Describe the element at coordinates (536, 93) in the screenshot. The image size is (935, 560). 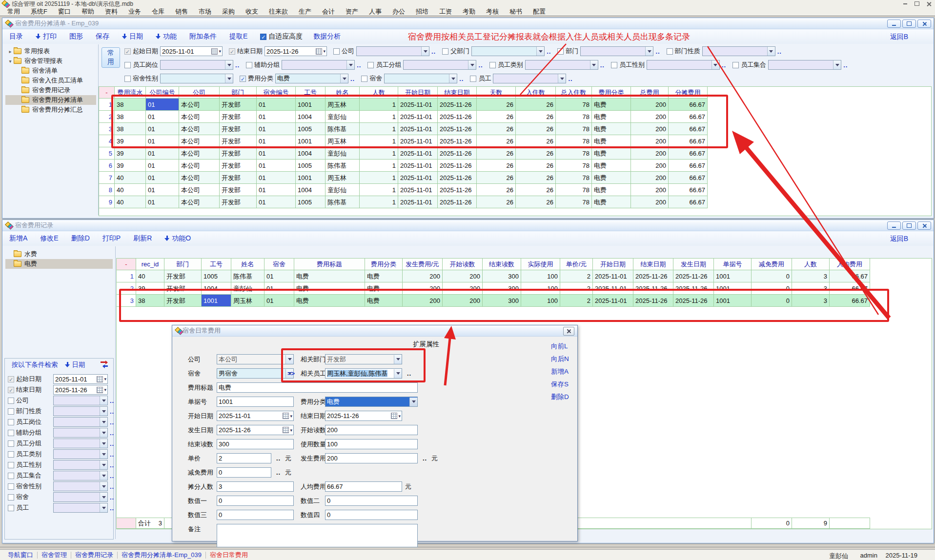
I see `column-header: 入住数` at that location.